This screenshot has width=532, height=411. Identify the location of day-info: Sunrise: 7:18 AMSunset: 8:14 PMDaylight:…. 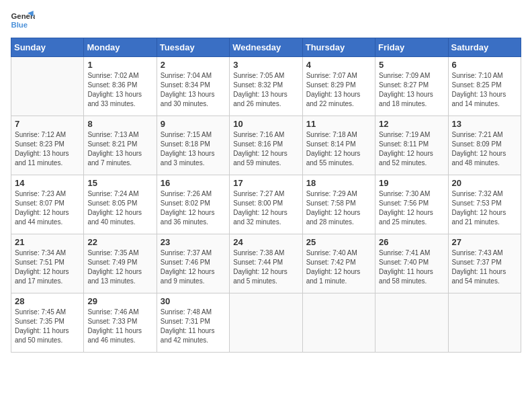
(339, 149).